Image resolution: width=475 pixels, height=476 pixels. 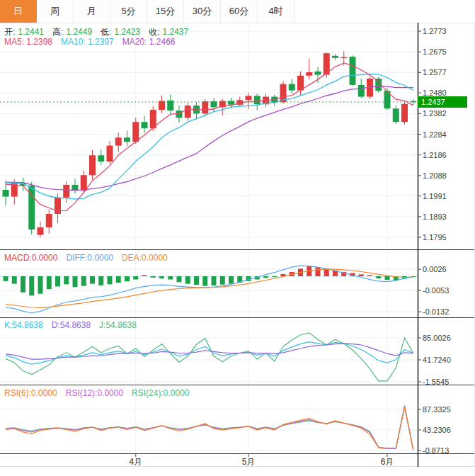 I want to click on legend-item: 1.2441, so click(x=31, y=32).